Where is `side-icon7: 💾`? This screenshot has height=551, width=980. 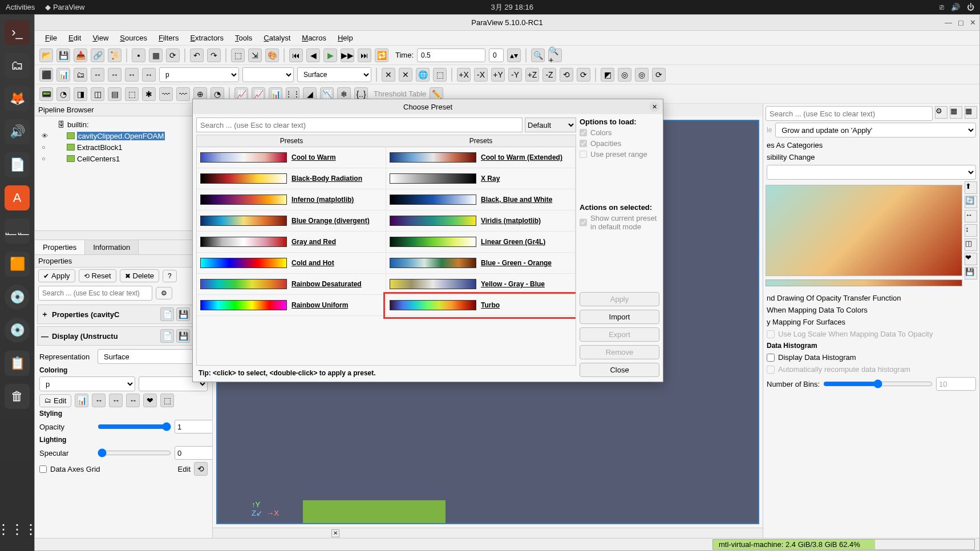 side-icon7: 💾 is located at coordinates (971, 273).